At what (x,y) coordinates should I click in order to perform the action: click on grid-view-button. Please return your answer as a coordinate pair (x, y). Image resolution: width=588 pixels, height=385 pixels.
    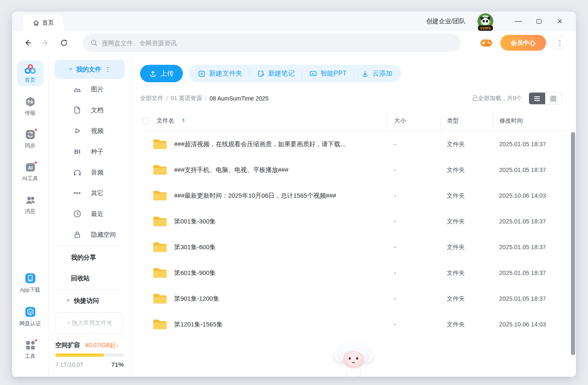
    Looking at the image, I should click on (554, 98).